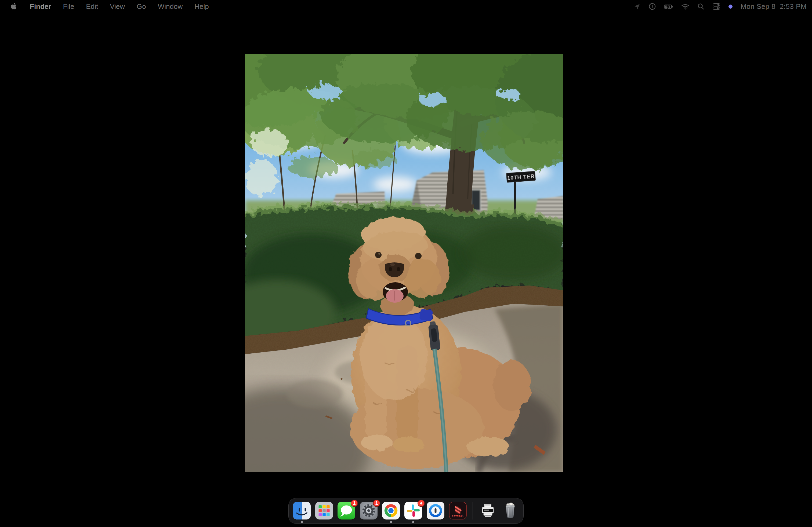 This screenshot has height=527, width=812. Describe the element at coordinates (324, 511) in the screenshot. I see `launchpad-icon` at that location.